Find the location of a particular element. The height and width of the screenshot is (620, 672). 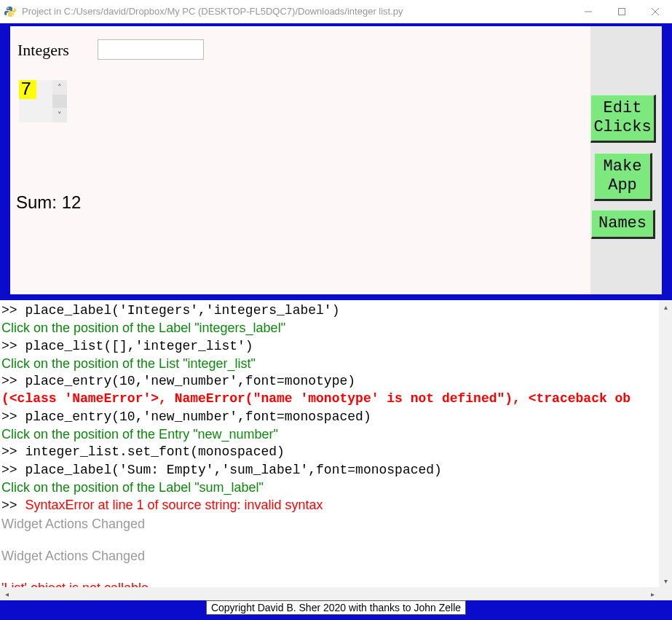

console-line: >> integer_list.set_font(monospaced) is located at coordinates (329, 452).